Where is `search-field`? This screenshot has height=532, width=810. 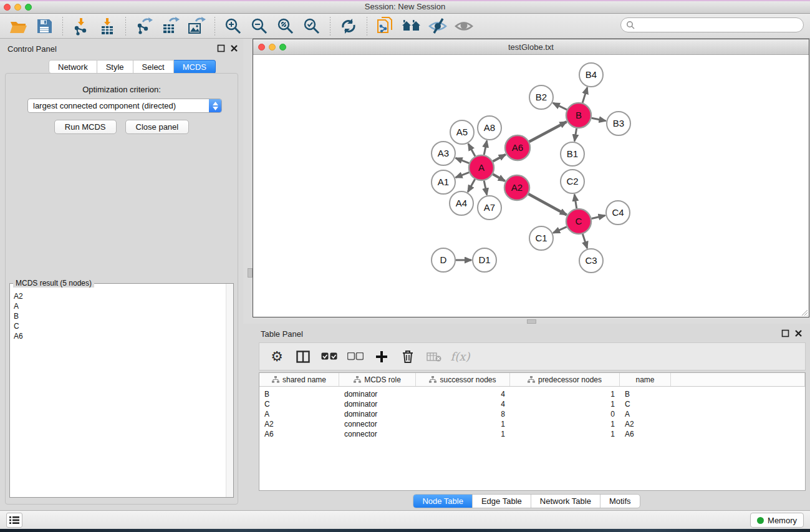
search-field is located at coordinates (712, 25).